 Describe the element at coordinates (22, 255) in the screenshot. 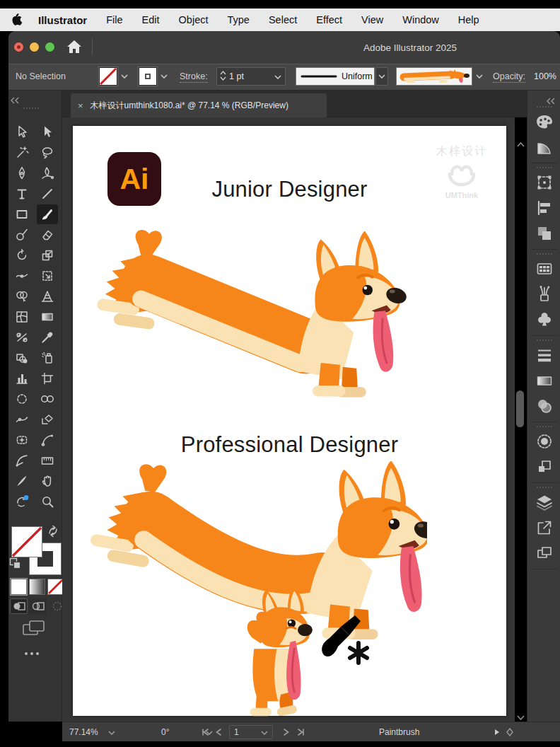

I see `tool-rotate` at that location.